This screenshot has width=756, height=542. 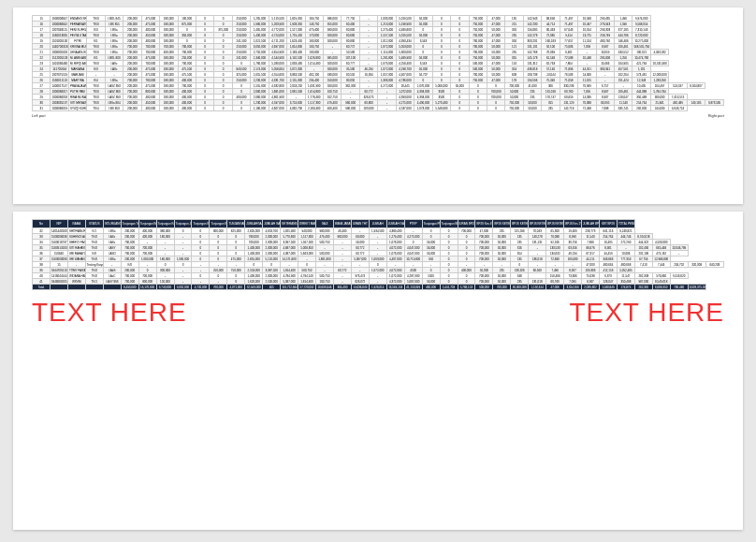 What do you see at coordinates (109, 313) in the screenshot?
I see `text-here-left: TEXT HERE` at bounding box center [109, 313].